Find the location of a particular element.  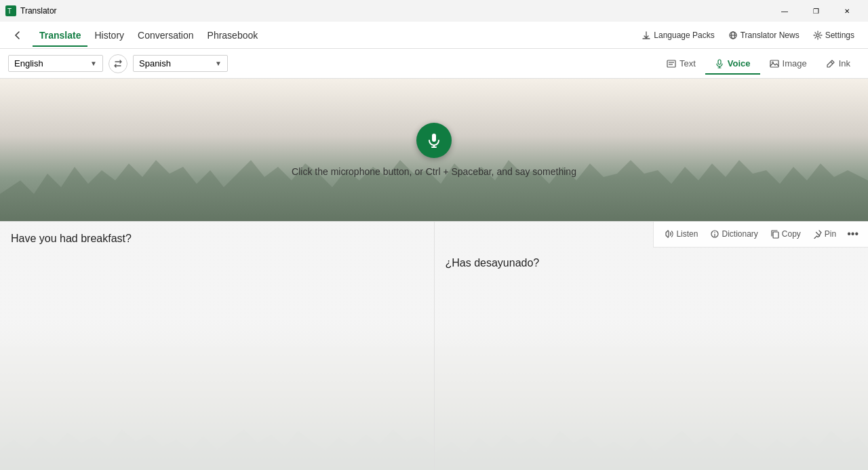

settings-button: Settings is located at coordinates (834, 35).